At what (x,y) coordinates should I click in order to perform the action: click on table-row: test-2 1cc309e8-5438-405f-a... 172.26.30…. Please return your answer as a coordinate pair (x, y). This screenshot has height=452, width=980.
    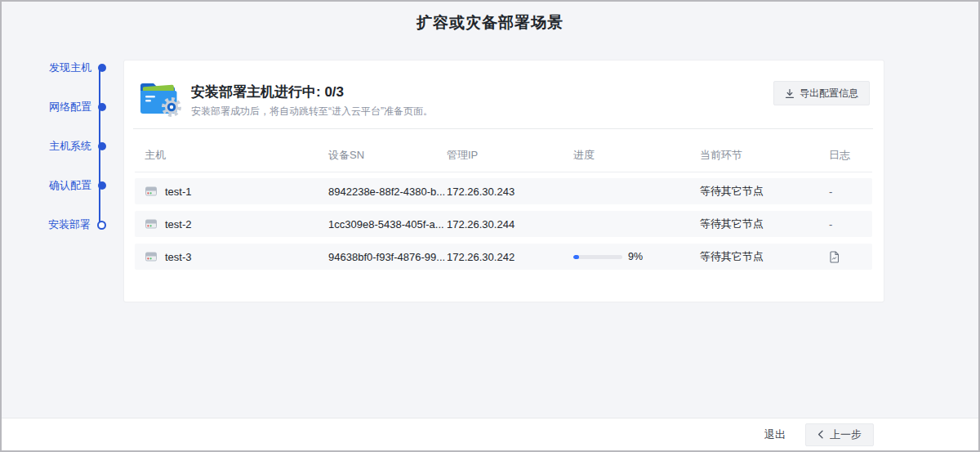
    Looking at the image, I should click on (503, 224).